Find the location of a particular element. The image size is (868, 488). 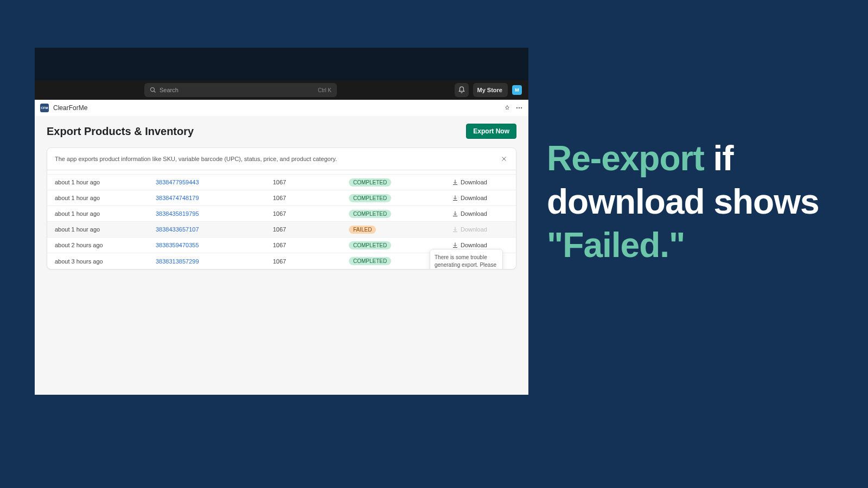

callout-text: Re-export if download shows "Failed." is located at coordinates (693, 202).